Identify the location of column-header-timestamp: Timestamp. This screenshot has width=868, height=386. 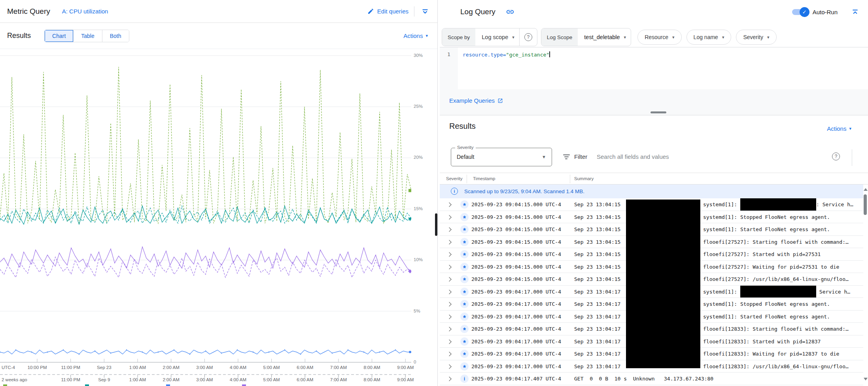
(484, 179).